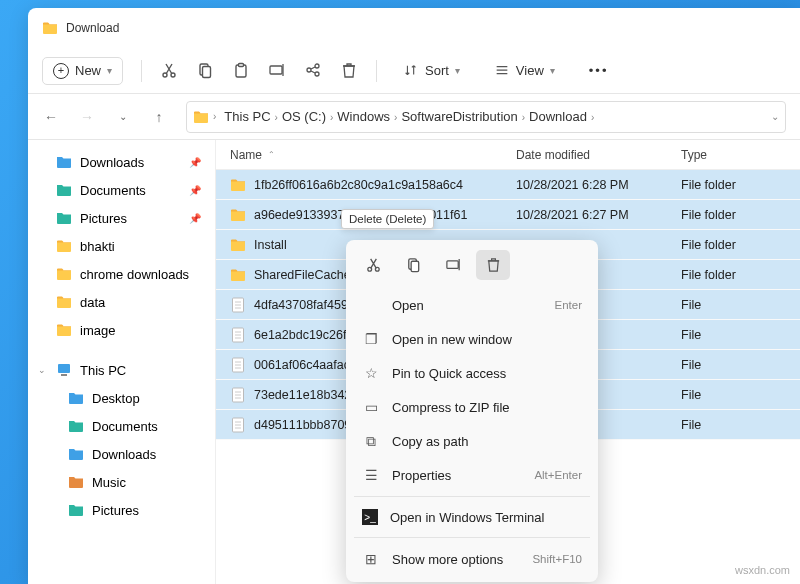 Image resolution: width=800 pixels, height=584 pixels. What do you see at coordinates (599, 70) in the screenshot?
I see `more-button: •••` at bounding box center [599, 70].